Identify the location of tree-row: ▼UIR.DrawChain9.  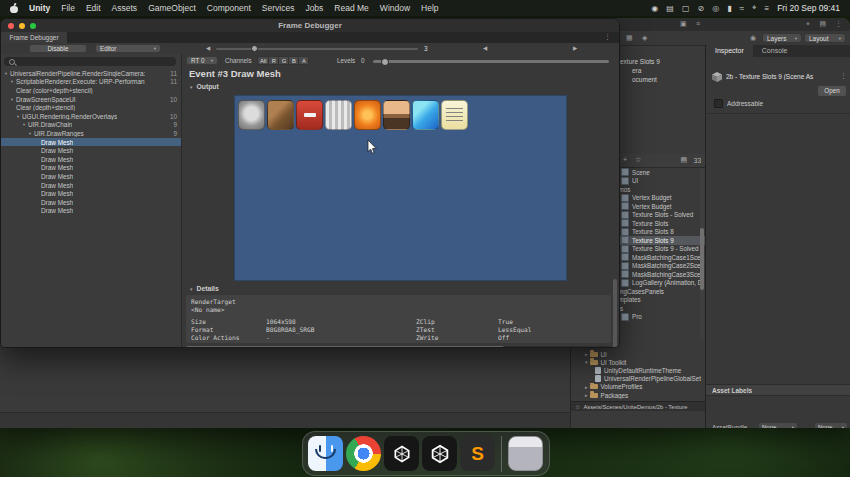
(91, 126).